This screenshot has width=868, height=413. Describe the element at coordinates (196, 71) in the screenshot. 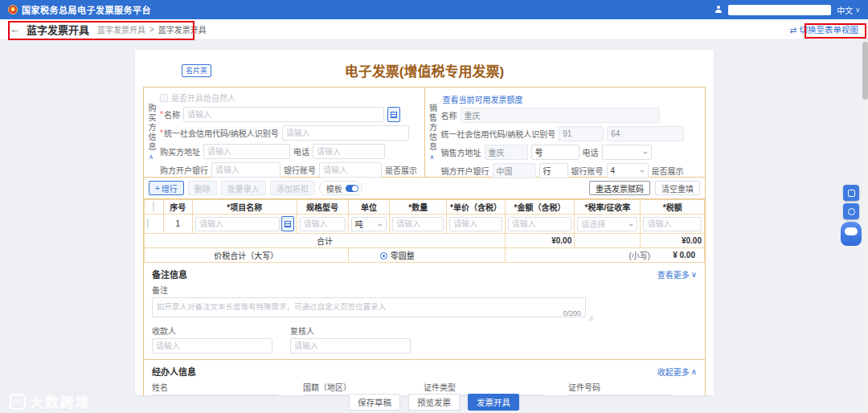

I see `contact-card-tag-button: 名片夹` at that location.